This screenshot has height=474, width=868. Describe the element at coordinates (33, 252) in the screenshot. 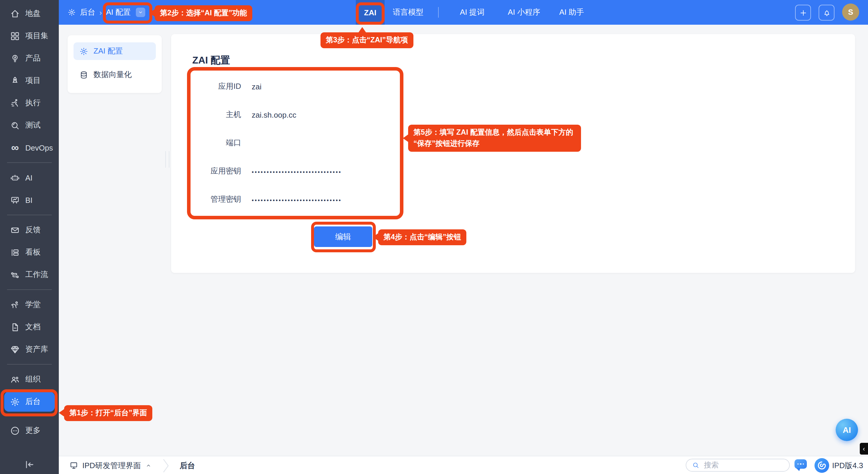

I see `sidebar-item-label: 看板` at that location.